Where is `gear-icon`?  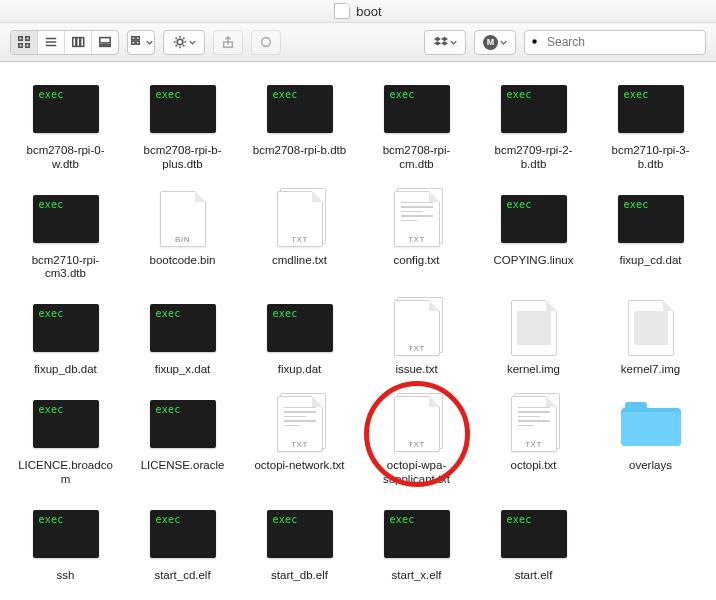 gear-icon is located at coordinates (180, 42).